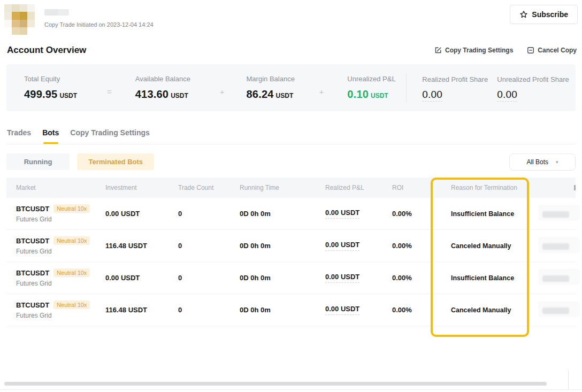 This screenshot has height=392, width=582. What do you see at coordinates (552, 50) in the screenshot?
I see `cancel-copy-button: Cancel Copy` at bounding box center [552, 50].